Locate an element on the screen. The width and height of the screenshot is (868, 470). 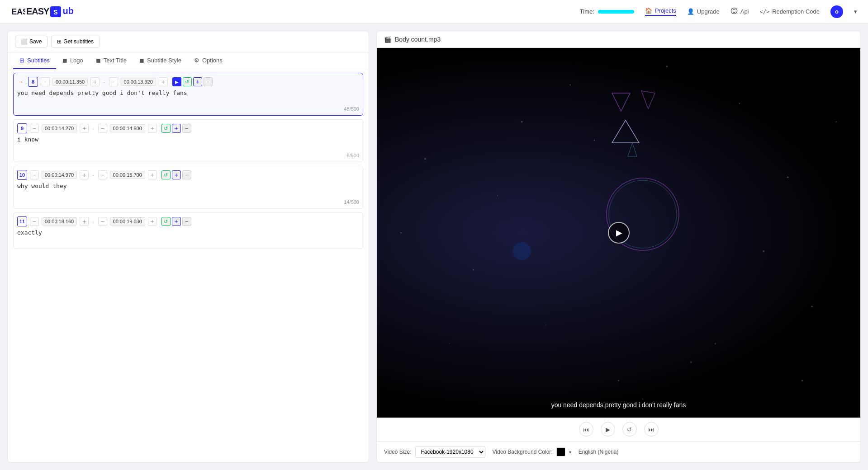
toolbar: ⬜ Save ⊞ Get subtitles is located at coordinates (188, 42).